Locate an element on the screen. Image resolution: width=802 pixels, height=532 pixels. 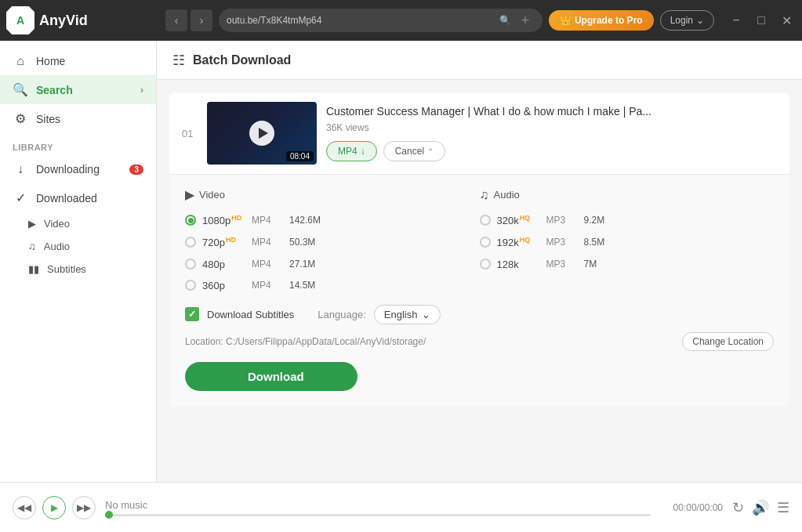
chevron-up-icon: ⌃ is located at coordinates (430, 152).